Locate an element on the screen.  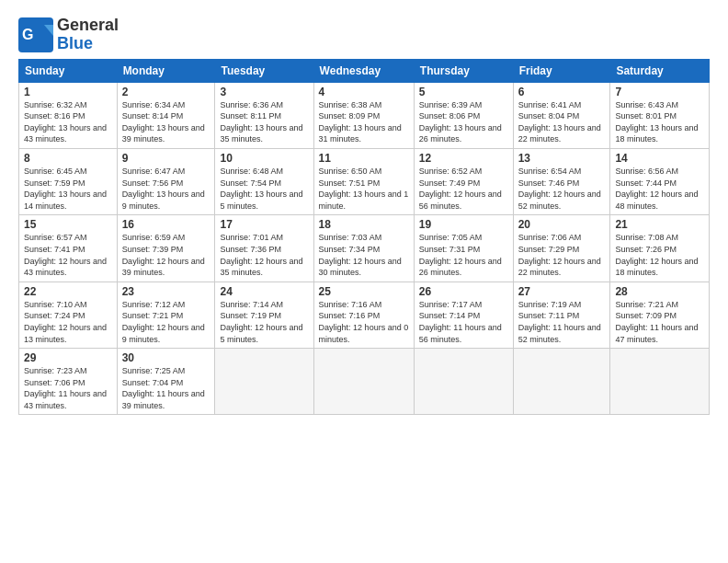
day-info: Sunrise: 7:10 AMSunset: 7:24 PMDaylight:… is located at coordinates (68, 322).